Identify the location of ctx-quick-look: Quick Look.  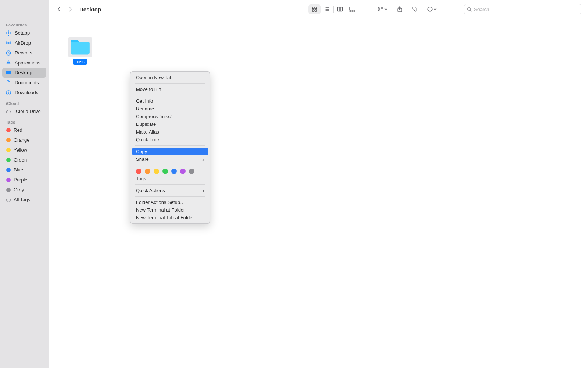
(170, 140).